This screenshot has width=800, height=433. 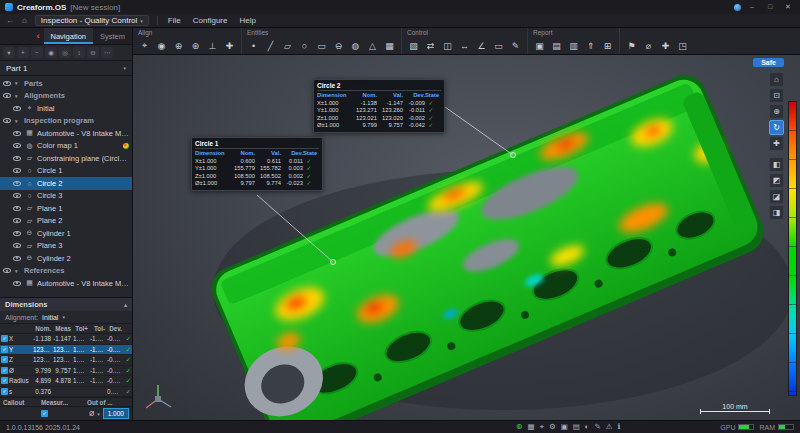 I want to click on slot-entity-icon: ▭, so click(x=322, y=46).